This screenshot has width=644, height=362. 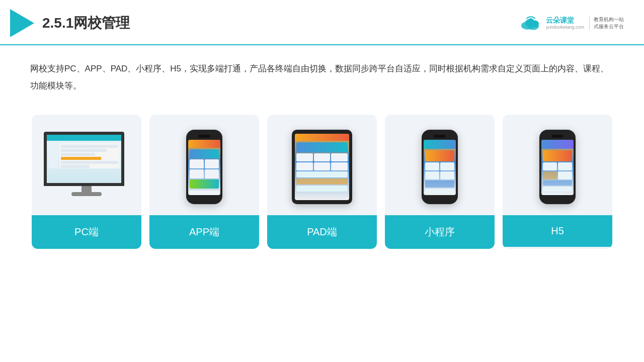 What do you see at coordinates (204, 182) in the screenshot?
I see `card-app: APP端` at bounding box center [204, 182].